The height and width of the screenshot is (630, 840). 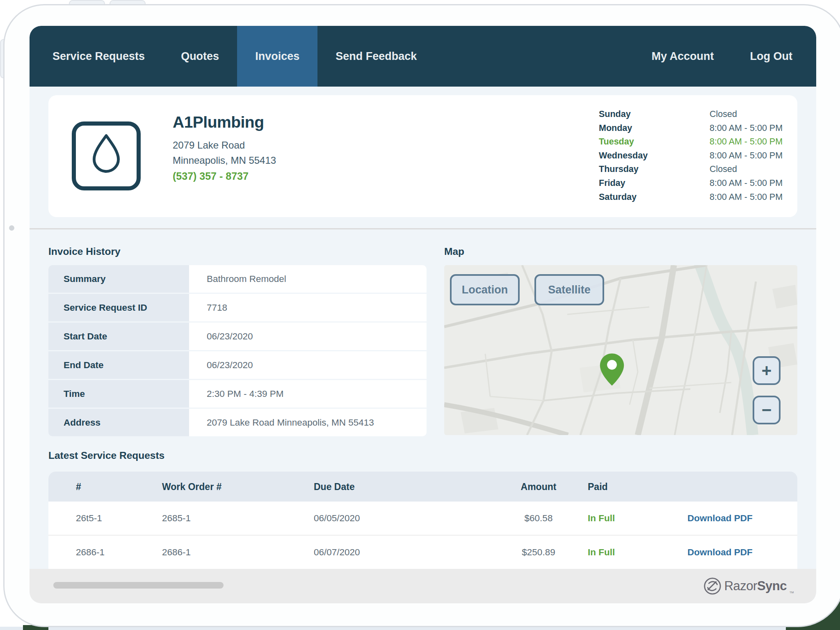 What do you see at coordinates (423, 552) in the screenshot?
I see `table-row: 2686-1 2686-1 06/07/2020 $250.89 In Full…` at bounding box center [423, 552].